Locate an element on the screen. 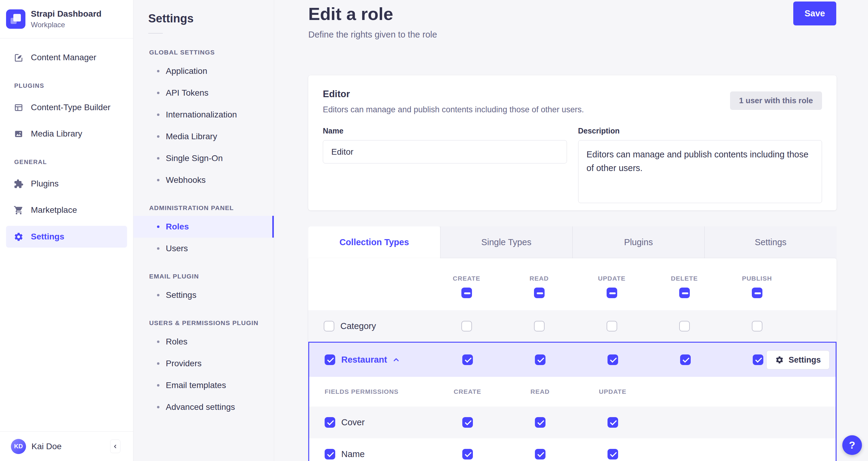 The width and height of the screenshot is (868, 461). checkbox-restaurant is located at coordinates (330, 359).